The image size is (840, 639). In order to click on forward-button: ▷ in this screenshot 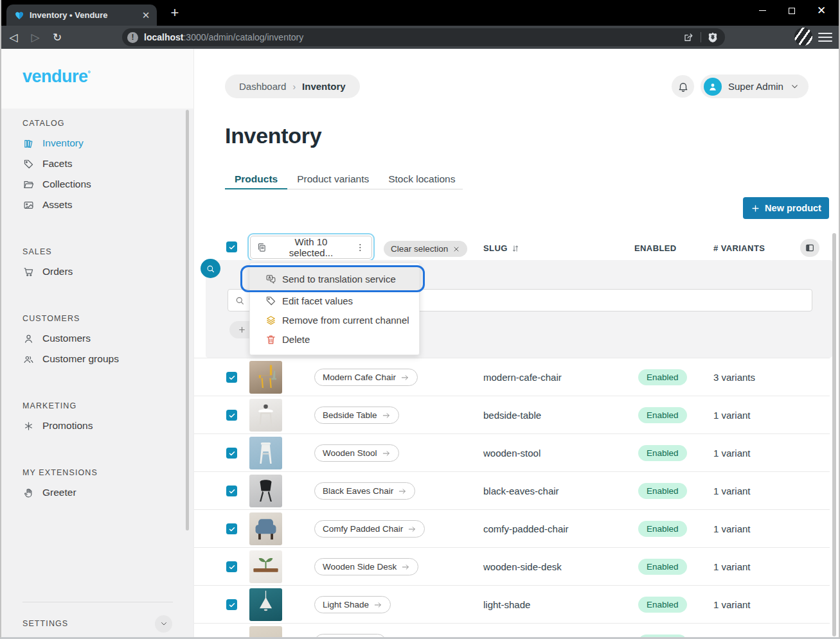, I will do `click(35, 37)`.